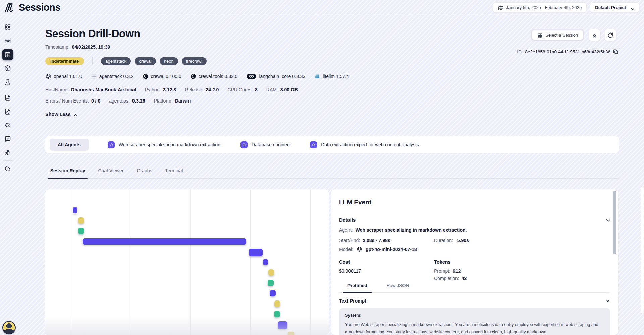 The height and width of the screenshot is (335, 644). Describe the element at coordinates (607, 220) in the screenshot. I see `details-collapse-chevron-icon` at that location.